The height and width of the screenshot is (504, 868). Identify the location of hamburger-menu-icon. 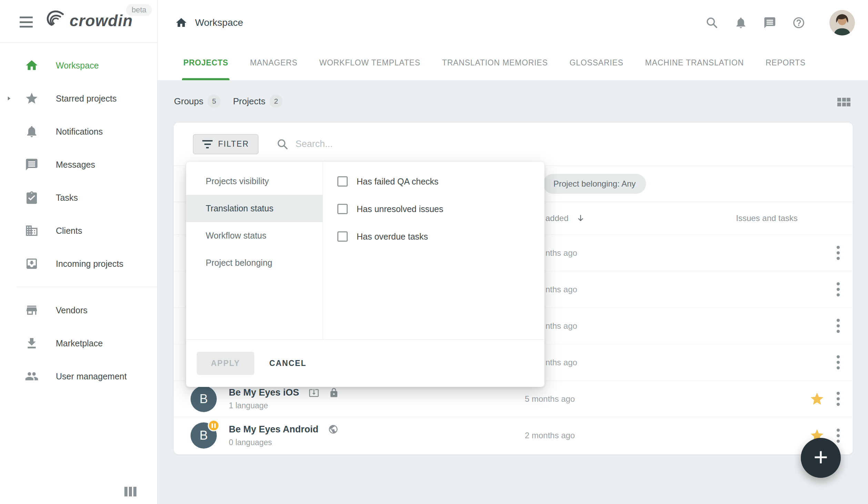
(26, 22).